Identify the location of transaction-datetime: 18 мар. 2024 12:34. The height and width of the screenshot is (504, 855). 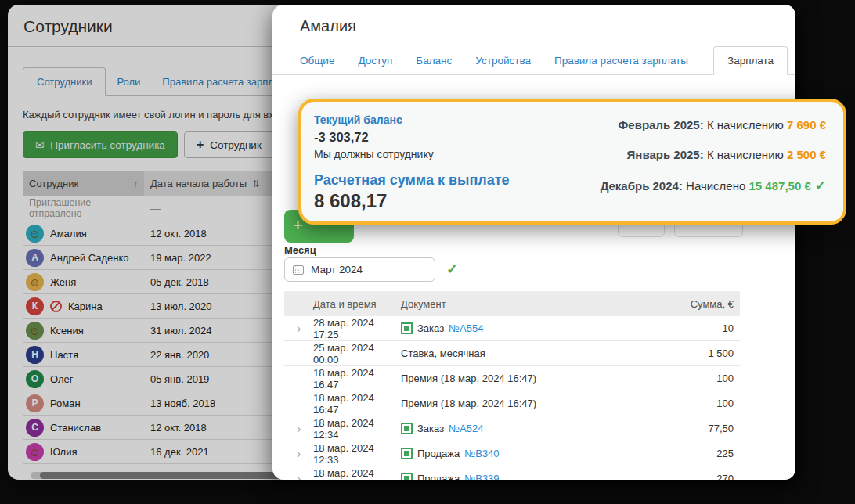
(357, 429).